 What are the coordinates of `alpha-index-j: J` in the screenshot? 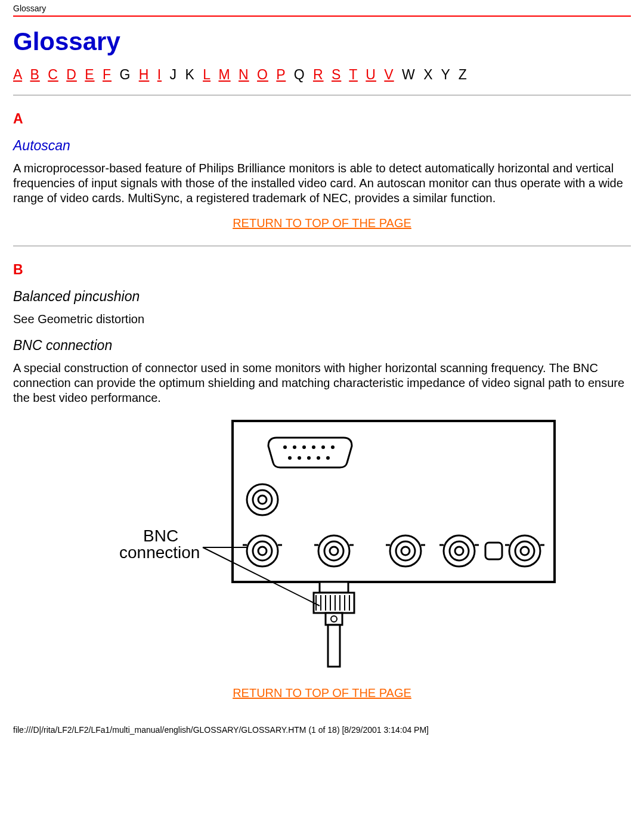 It's located at (174, 75).